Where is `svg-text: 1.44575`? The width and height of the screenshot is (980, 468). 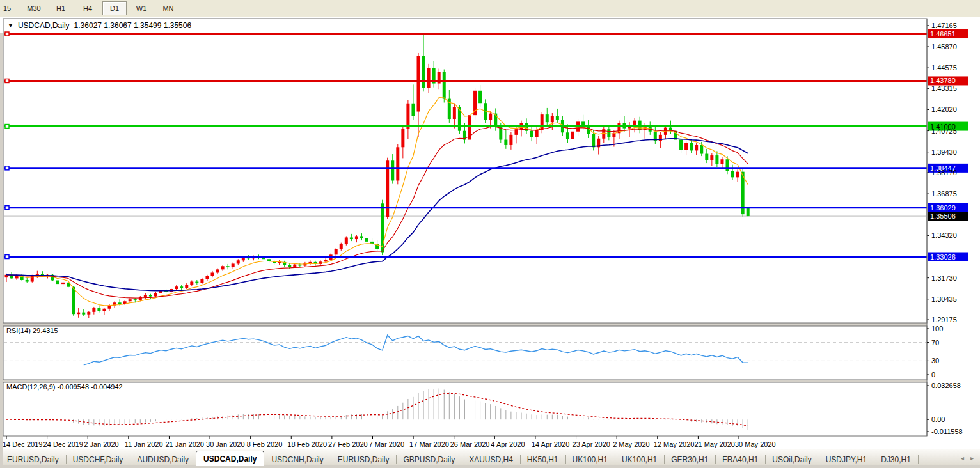 svg-text: 1.44575 is located at coordinates (944, 68).